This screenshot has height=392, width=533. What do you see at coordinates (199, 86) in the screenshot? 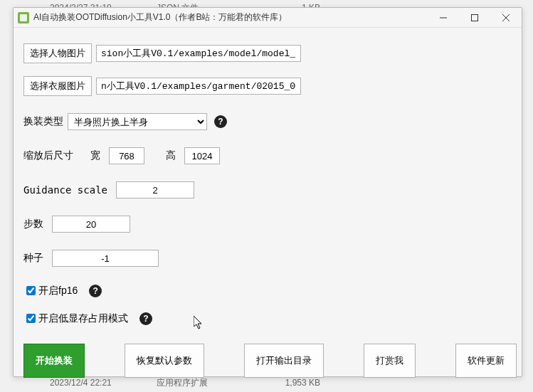
I see `garment-path-input` at bounding box center [199, 86].